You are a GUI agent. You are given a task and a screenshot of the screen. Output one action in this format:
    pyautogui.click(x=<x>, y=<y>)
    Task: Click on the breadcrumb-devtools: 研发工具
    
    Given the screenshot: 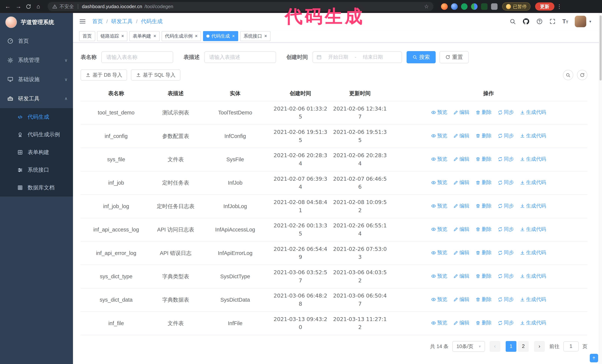 What is the action you would take?
    pyautogui.click(x=122, y=21)
    